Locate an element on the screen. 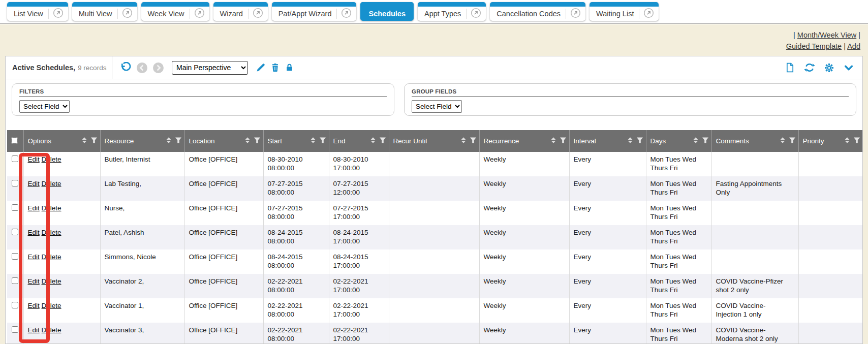 This screenshot has height=344, width=868. lock-icon is located at coordinates (290, 68).